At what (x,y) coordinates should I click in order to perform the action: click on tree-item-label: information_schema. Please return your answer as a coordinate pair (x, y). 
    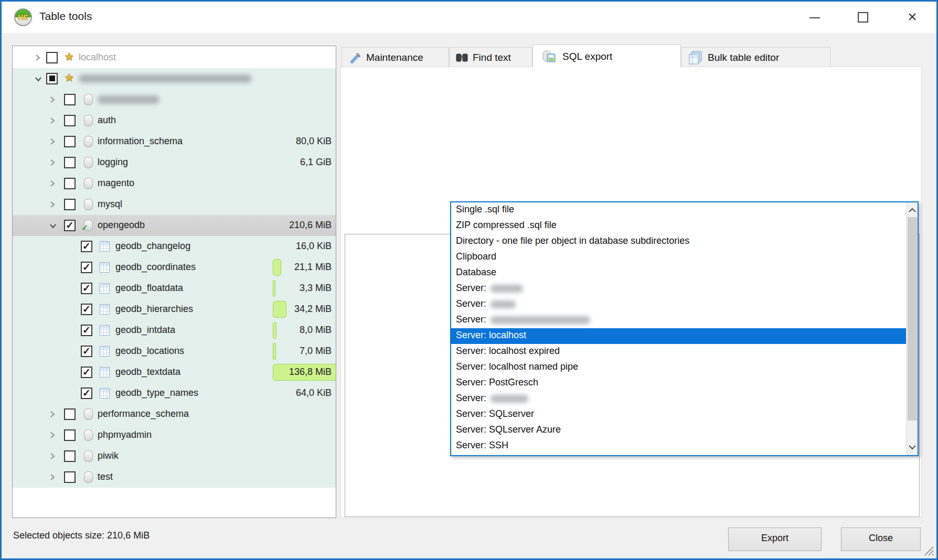
    Looking at the image, I should click on (140, 142).